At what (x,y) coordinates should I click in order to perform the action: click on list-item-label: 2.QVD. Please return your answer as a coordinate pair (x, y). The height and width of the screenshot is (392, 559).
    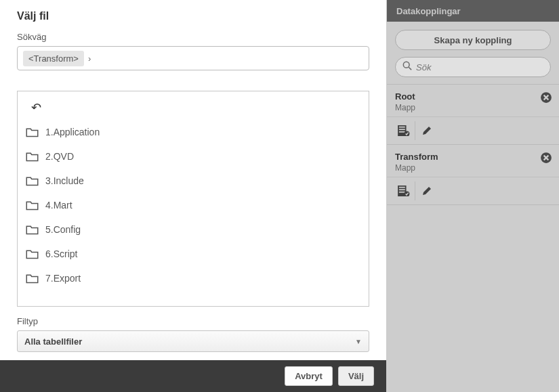
    Looking at the image, I should click on (60, 156).